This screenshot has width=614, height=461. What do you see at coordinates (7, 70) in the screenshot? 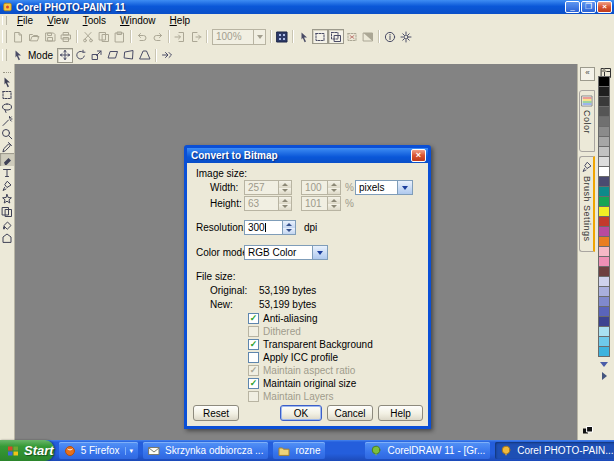
I see `toolbox-grip` at bounding box center [7, 70].